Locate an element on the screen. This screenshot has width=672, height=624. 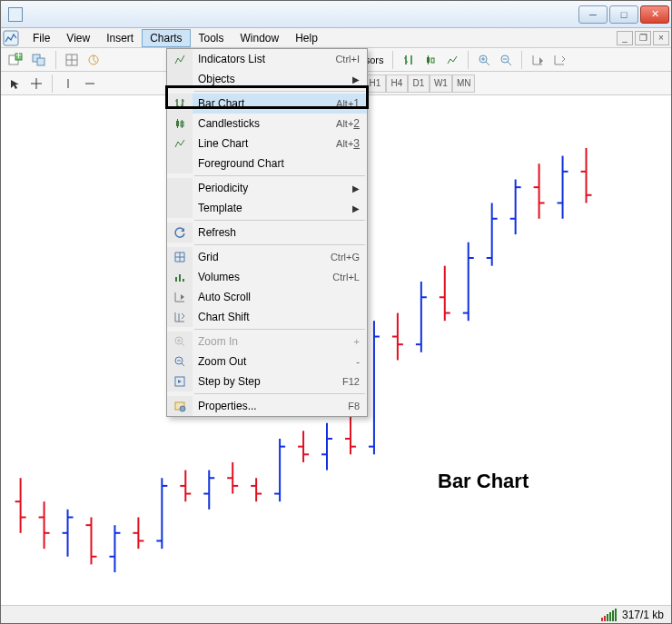
menuitem-shortcut: Alt+2 is located at coordinates (348, 124).